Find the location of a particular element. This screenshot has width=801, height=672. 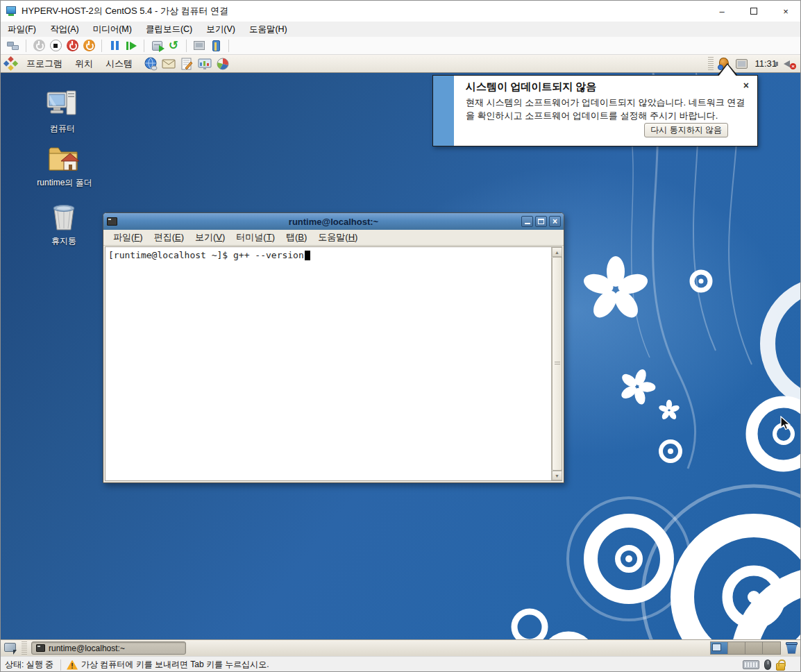

menu-view: 보기(V) is located at coordinates (221, 29).